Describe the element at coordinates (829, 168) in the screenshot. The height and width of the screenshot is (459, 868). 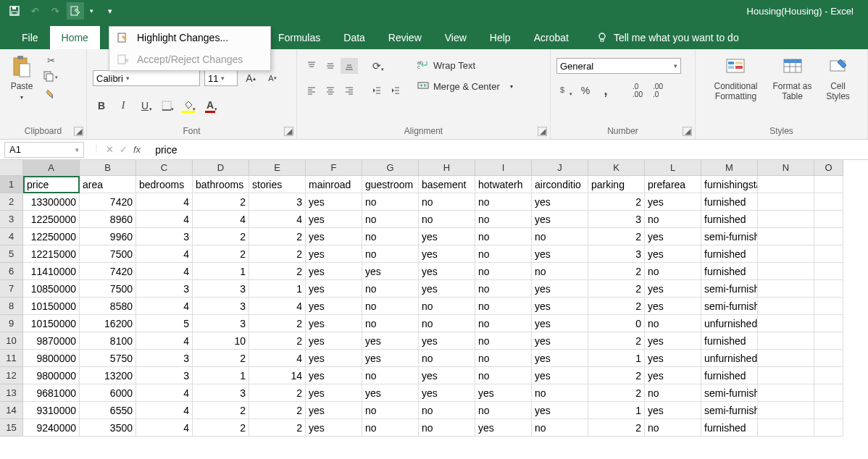
I see `column-header: O` at that location.